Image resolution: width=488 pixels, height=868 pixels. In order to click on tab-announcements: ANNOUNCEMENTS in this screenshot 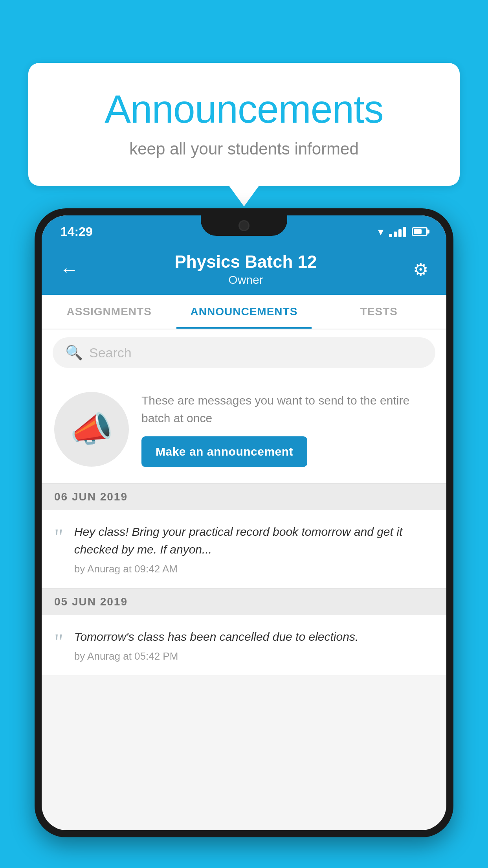, I will do `click(244, 312)`.